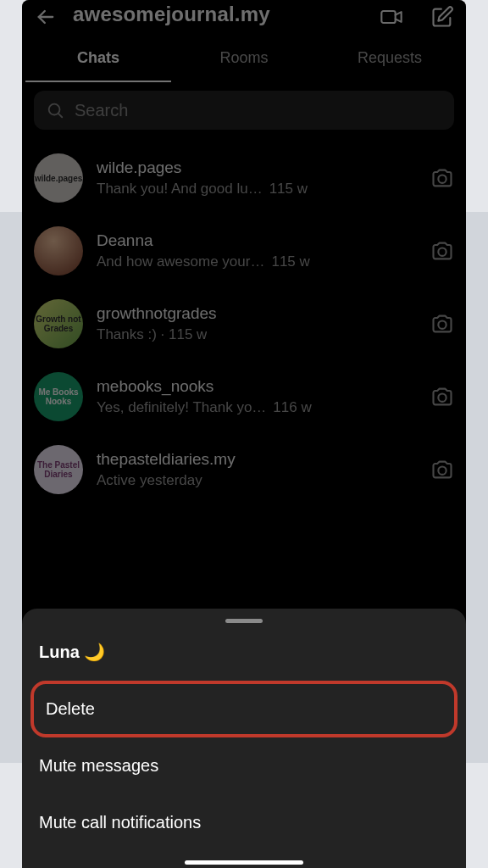 The height and width of the screenshot is (868, 488). I want to click on option-delete: Delete, so click(244, 709).